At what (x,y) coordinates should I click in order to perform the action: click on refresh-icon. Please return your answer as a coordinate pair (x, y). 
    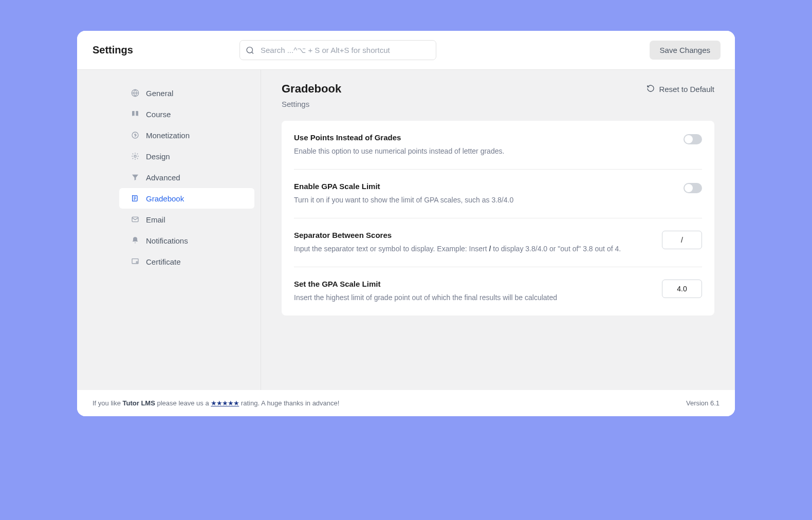
    Looking at the image, I should click on (651, 89).